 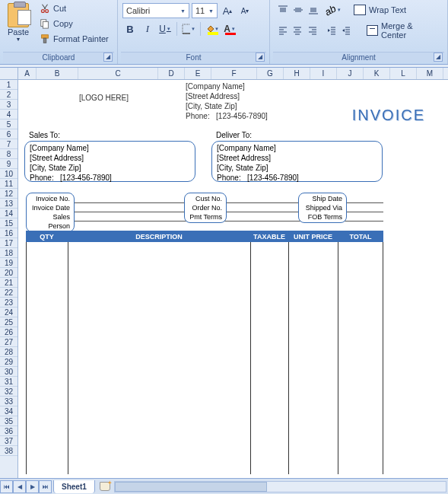 What do you see at coordinates (402, 30) in the screenshot?
I see `merge-center-button: Merge & Center` at bounding box center [402, 30].